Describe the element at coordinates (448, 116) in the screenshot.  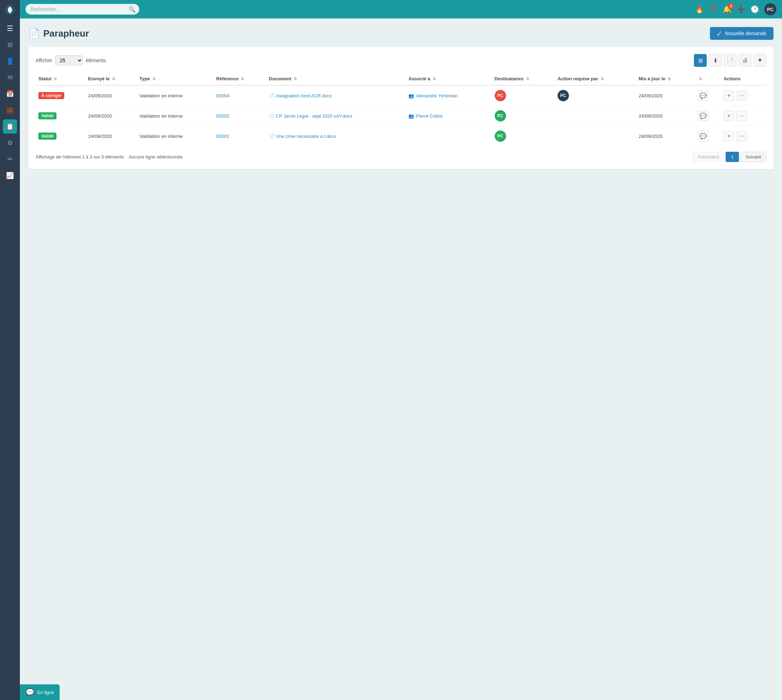
I see `associated-wrap: 👥 Pierre Colliot` at that location.